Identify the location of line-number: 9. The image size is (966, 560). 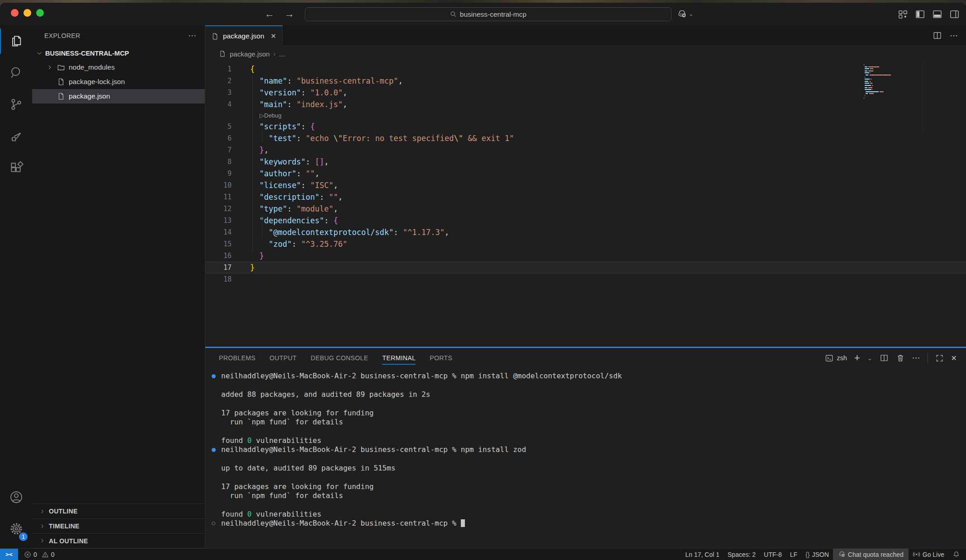
(218, 174).